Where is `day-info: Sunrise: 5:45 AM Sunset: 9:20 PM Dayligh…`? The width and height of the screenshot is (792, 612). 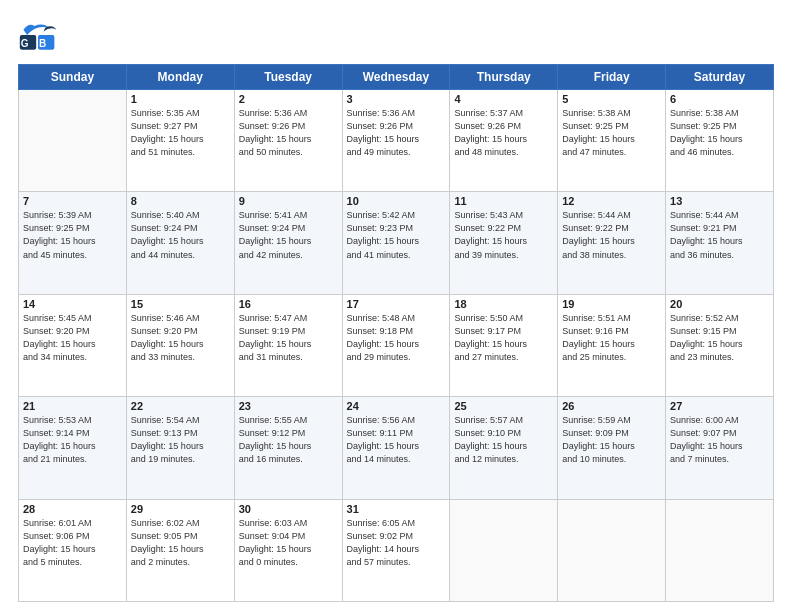
day-info: Sunrise: 5:45 AM Sunset: 9:20 PM Dayligh… is located at coordinates (72, 338).